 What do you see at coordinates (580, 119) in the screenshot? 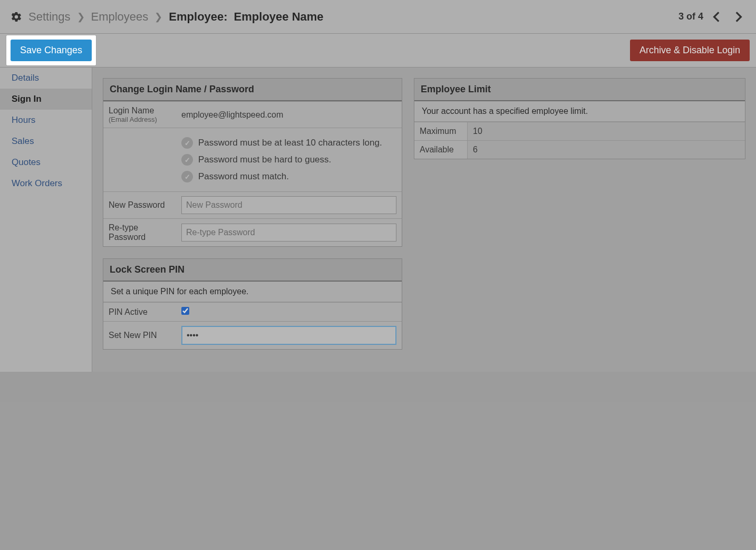
I see `limit-panel: Employee Limit Your account has a specif…` at bounding box center [580, 119].